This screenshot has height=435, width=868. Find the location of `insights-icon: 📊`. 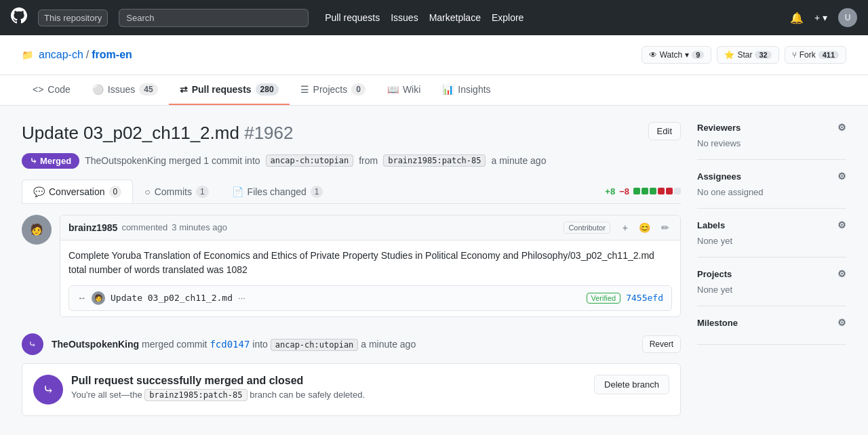

insights-icon: 📊 is located at coordinates (448, 89).